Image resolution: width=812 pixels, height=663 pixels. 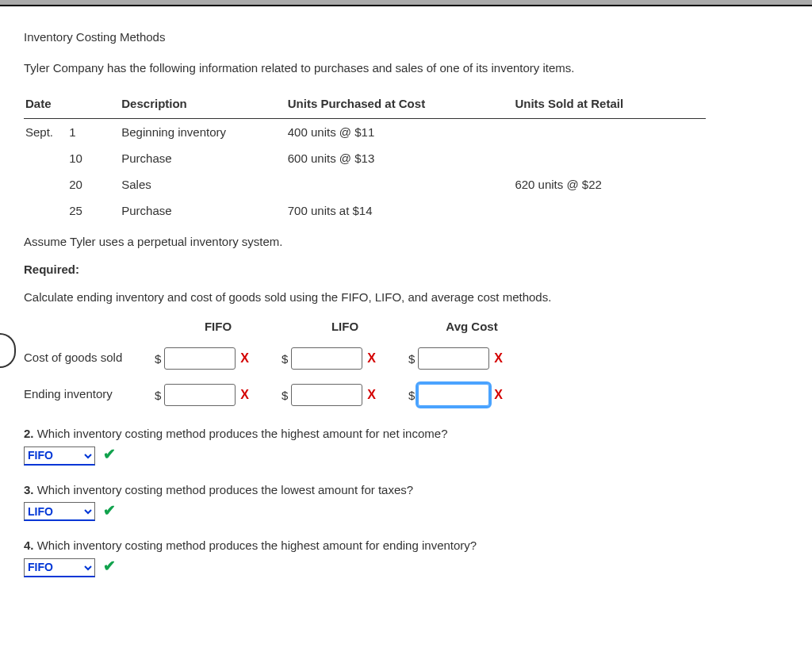 What do you see at coordinates (365, 159) in the screenshot?
I see `table-row: 10 Purchase 600 units @ $13` at bounding box center [365, 159].